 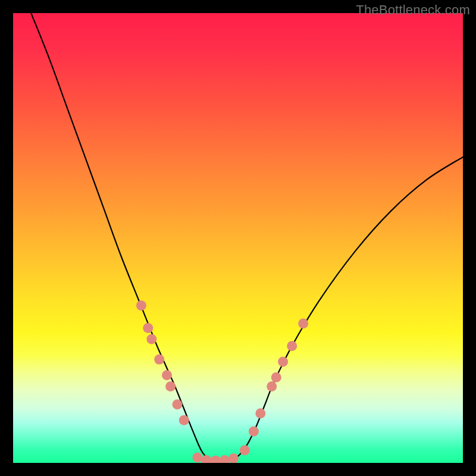 What do you see at coordinates (223, 382) in the screenshot?
I see `marker-group` at bounding box center [223, 382].